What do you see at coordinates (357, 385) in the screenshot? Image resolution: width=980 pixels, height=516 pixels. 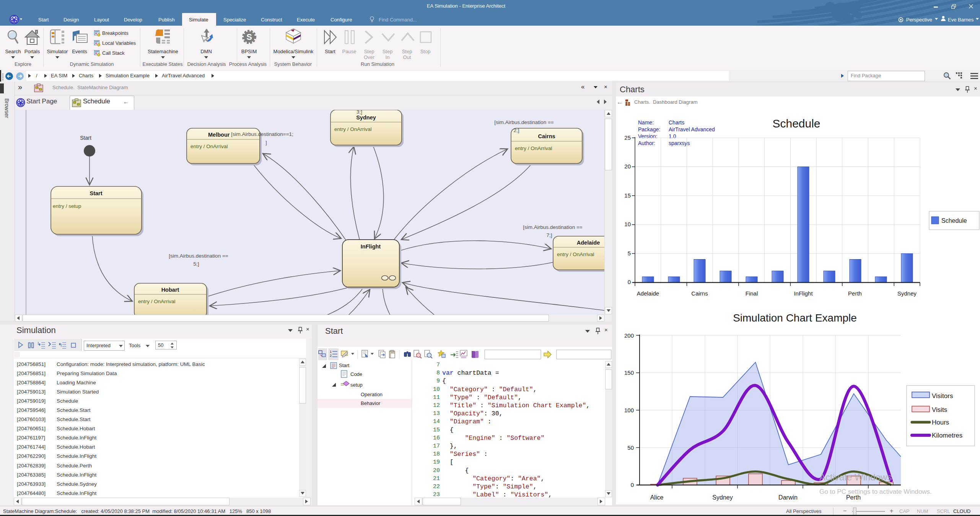 I see `svg-text: setup` at bounding box center [357, 385].